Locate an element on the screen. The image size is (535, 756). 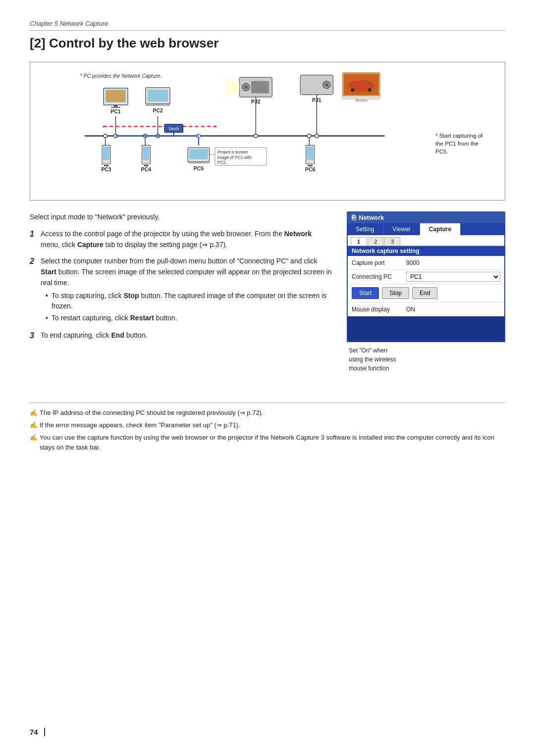
footer-note-2: ✍ If the error message appears, check it… is located at coordinates (268, 426).